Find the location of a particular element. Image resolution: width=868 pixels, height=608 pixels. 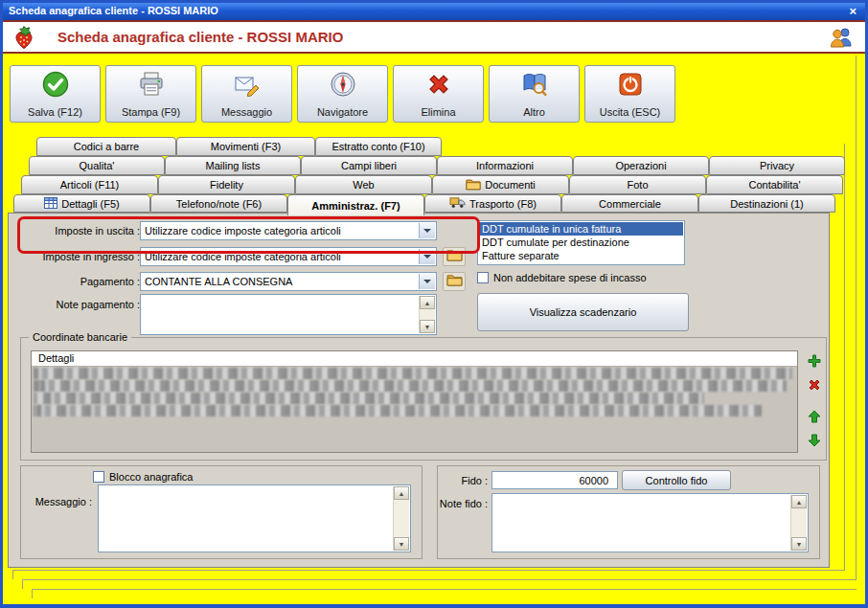

window-title: Scheda anagrafica cliente - ROSSI MARIO is located at coordinates (113, 11).